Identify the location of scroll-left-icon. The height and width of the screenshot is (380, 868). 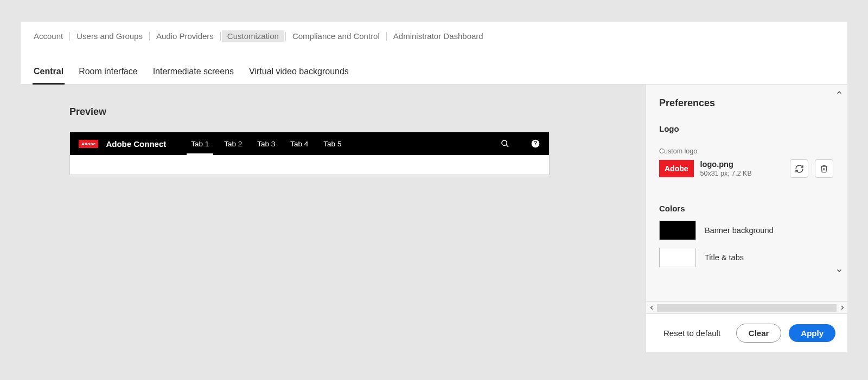
(652, 308).